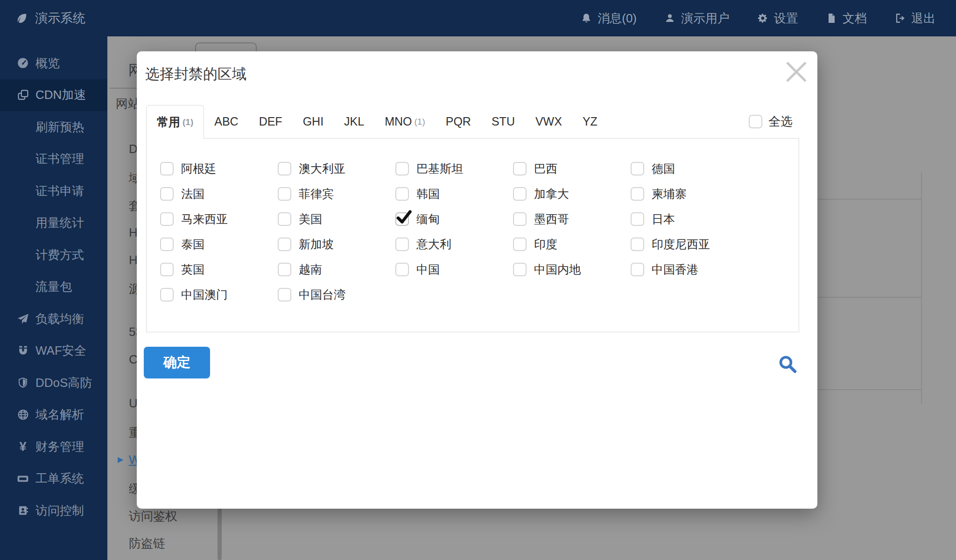  I want to click on region-option-日本: 日本, so click(689, 219).